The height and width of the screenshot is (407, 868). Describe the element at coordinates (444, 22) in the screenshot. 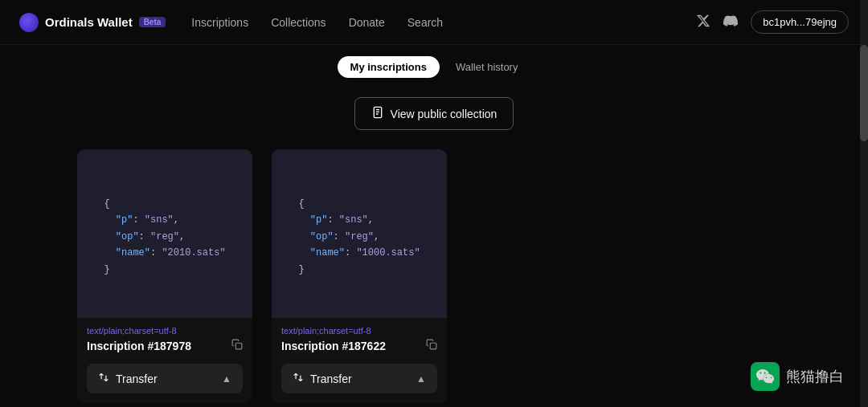

I see `main-nav: Inscriptions Collections Donate Search` at that location.